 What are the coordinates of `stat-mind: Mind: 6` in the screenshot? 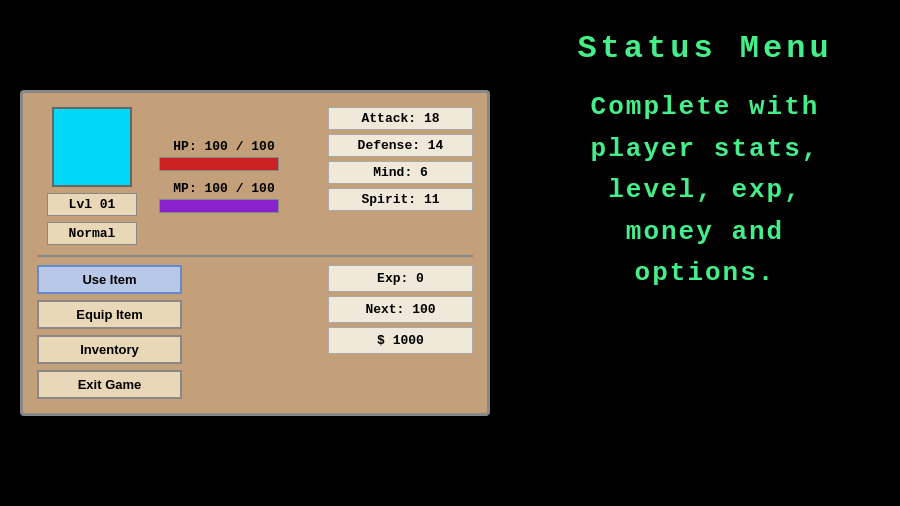 It's located at (400, 172).